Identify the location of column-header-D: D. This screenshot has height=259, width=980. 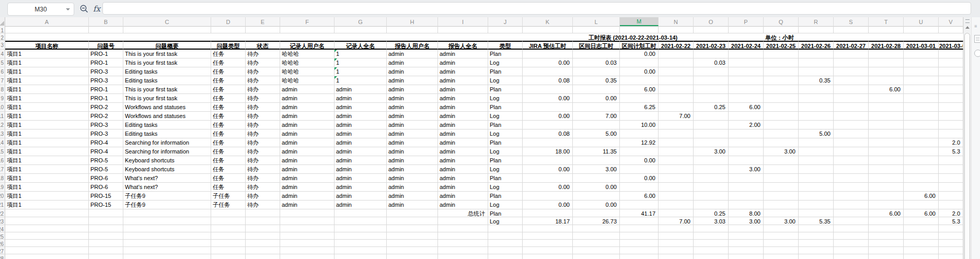
(228, 22).